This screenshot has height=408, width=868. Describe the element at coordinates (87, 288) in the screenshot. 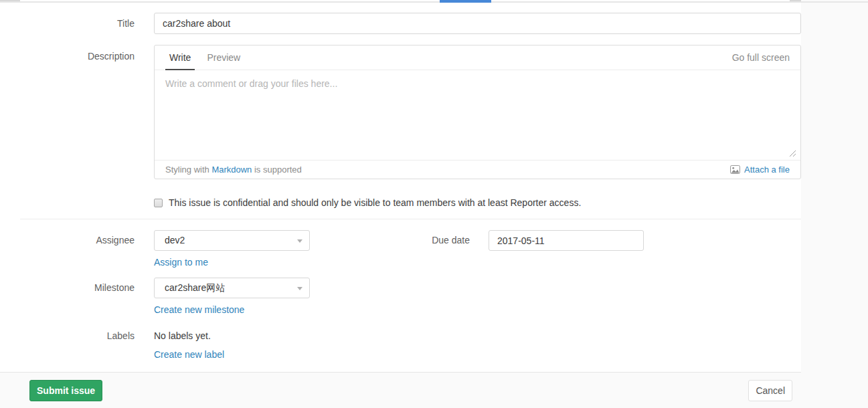

I see `milestone-label: Milestone` at that location.